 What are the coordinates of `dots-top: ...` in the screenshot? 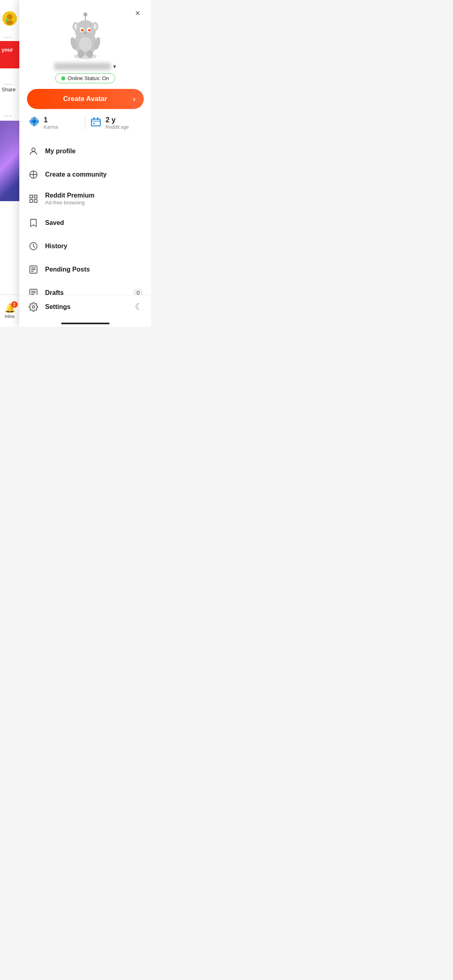 It's located at (8, 35).